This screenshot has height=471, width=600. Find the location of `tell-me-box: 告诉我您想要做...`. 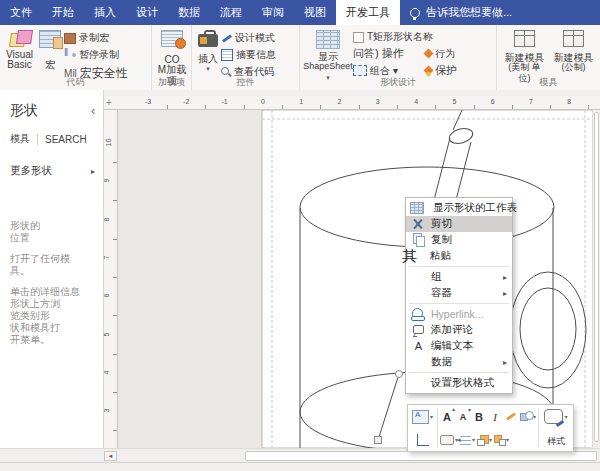

tell-me-box: 告诉我您想要做... is located at coordinates (461, 12).